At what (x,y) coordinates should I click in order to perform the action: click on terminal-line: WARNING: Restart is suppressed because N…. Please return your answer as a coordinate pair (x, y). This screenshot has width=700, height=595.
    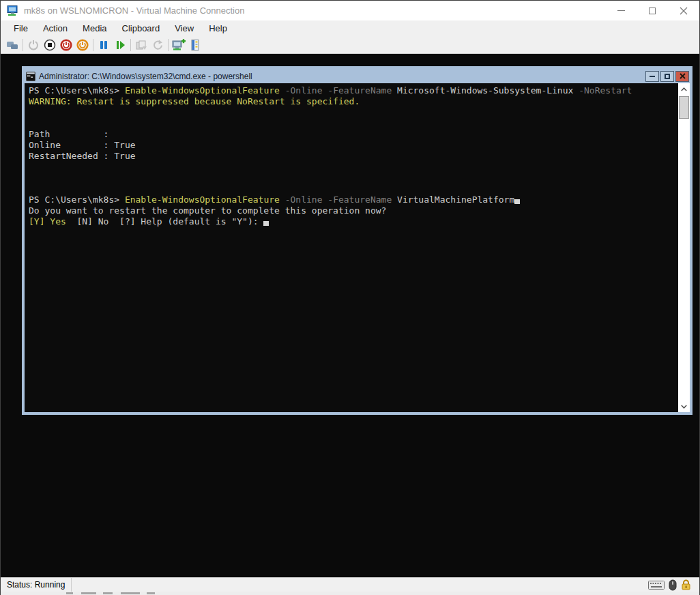
    Looking at the image, I should click on (353, 102).